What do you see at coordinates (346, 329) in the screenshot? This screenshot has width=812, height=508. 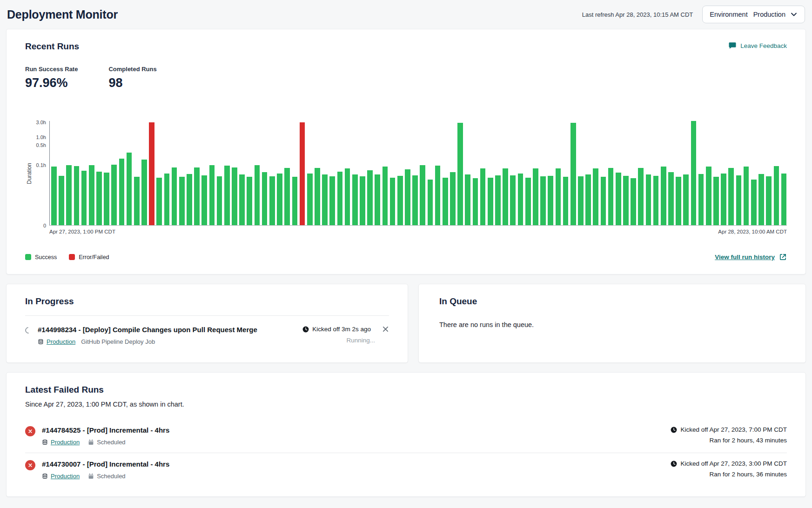 I see `kick-line: Kicked off 3m 2s ago` at bounding box center [346, 329].